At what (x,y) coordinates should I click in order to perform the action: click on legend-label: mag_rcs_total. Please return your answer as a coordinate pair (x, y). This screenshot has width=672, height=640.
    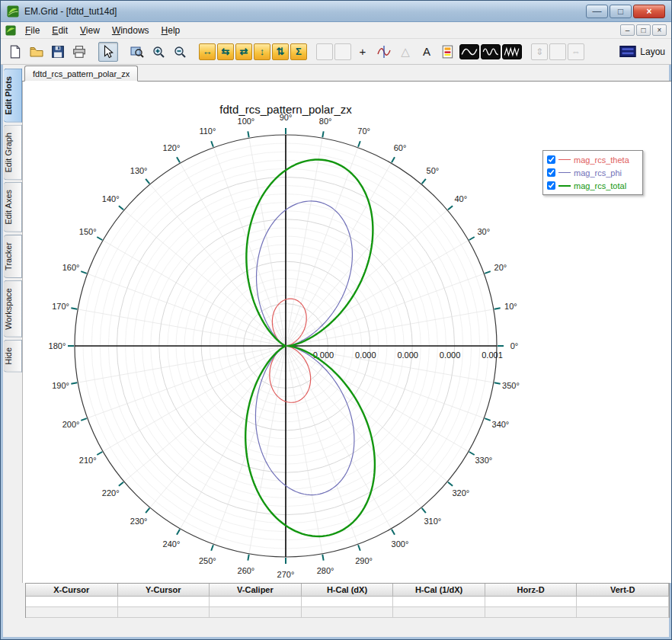
    Looking at the image, I should click on (600, 186).